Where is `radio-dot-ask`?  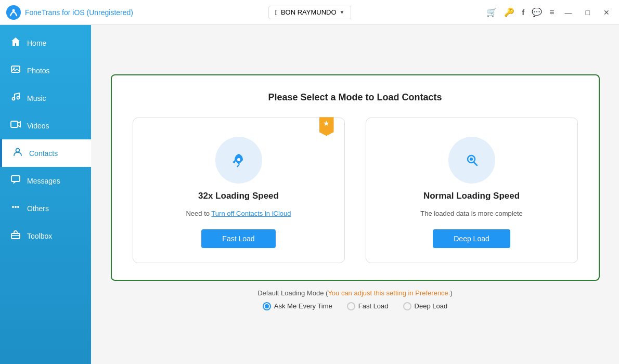 radio-dot-ask is located at coordinates (267, 306).